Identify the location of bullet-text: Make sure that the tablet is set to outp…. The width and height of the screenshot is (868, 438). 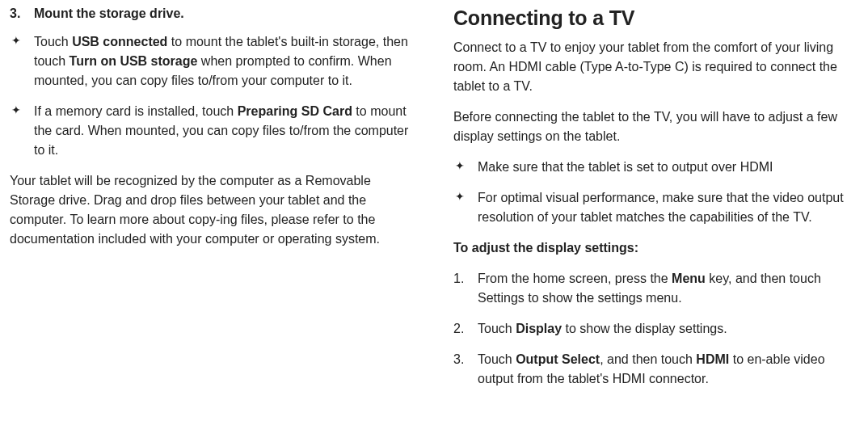
(668, 167).